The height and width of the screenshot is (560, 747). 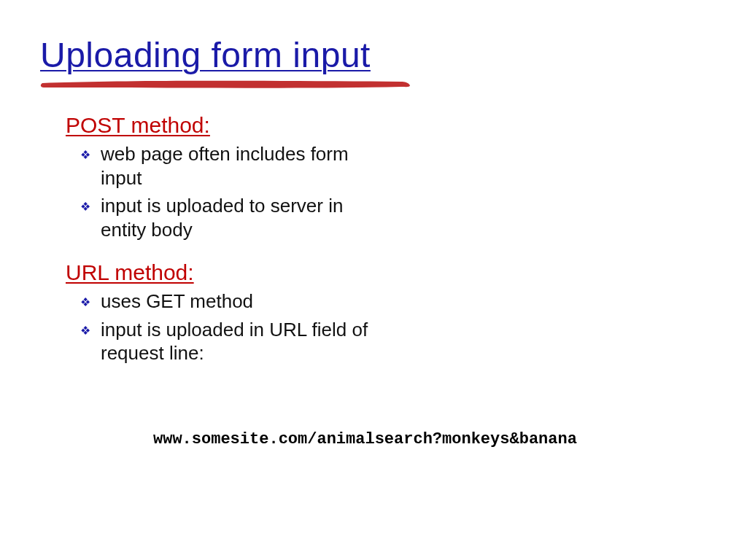 What do you see at coordinates (236, 217) in the screenshot?
I see `bullet-text: input is uploaded to server in entity bo…` at bounding box center [236, 217].